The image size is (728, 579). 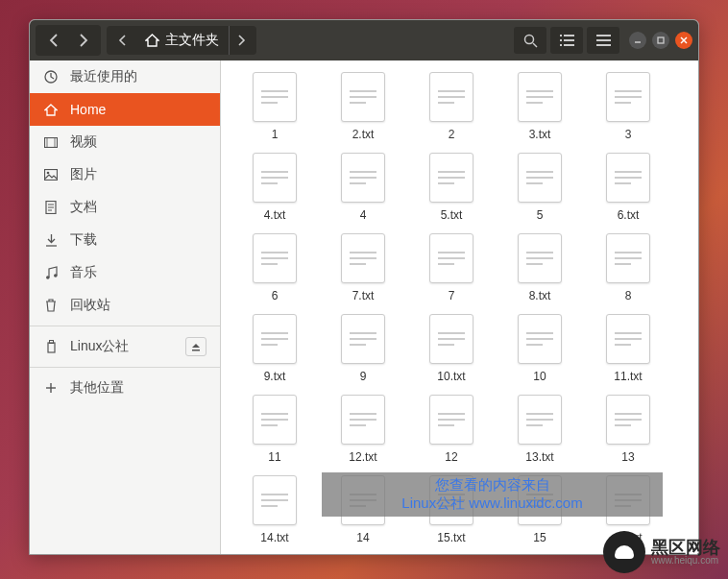 I want to click on file-item: 10, so click(x=540, y=349).